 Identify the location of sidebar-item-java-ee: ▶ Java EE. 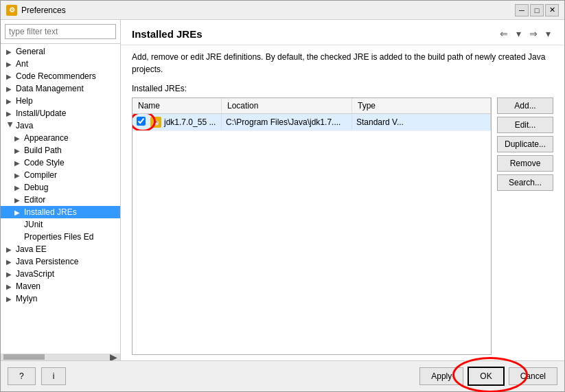
(60, 249).